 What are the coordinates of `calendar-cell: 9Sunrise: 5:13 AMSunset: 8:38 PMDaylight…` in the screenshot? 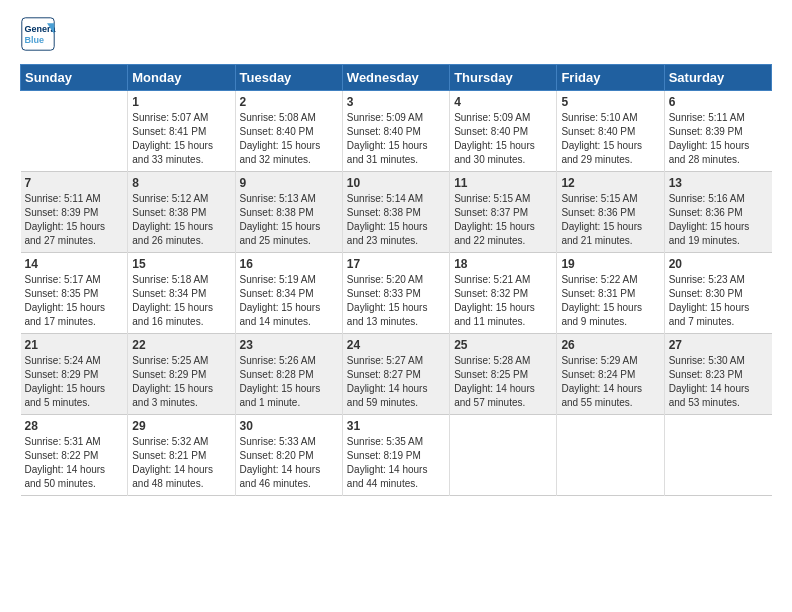 It's located at (288, 212).